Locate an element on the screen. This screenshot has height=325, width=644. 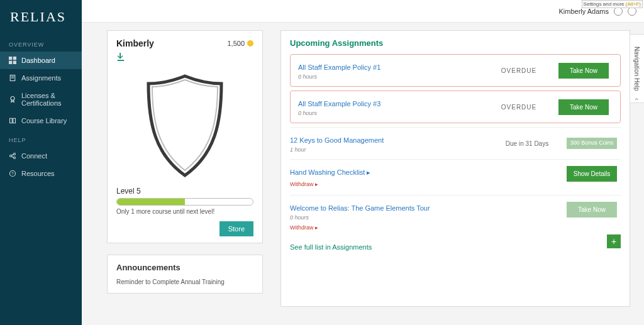
download-icon is located at coordinates (185, 57).